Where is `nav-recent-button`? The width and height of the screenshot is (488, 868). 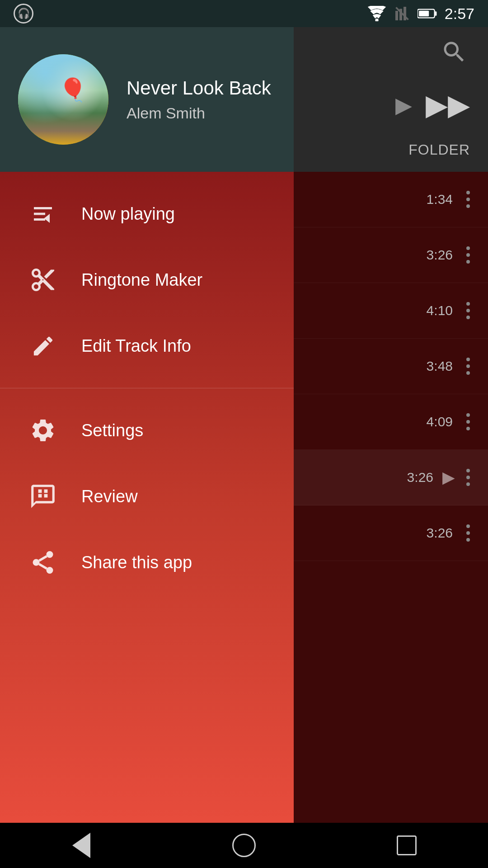 nav-recent-button is located at coordinates (407, 845).